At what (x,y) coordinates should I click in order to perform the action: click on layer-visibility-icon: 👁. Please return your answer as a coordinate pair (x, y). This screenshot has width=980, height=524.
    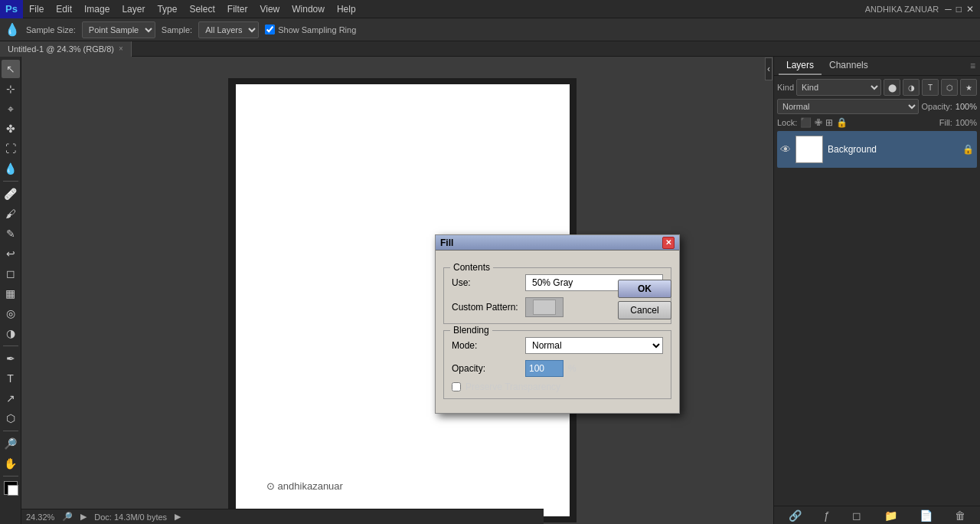
    Looking at the image, I should click on (786, 149).